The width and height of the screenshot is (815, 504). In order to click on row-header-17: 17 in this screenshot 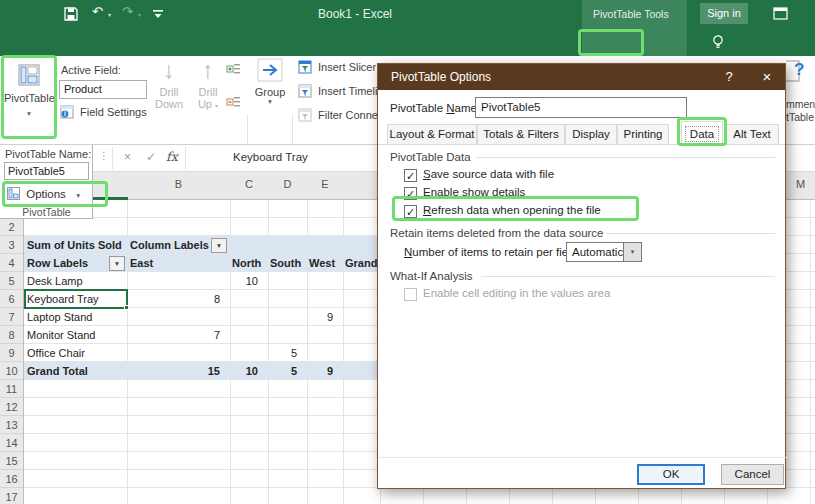, I will do `click(12, 496)`.